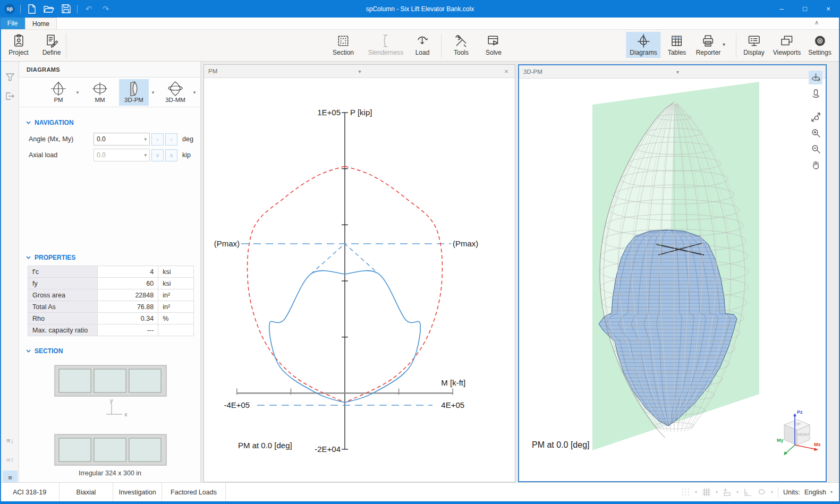  I want to click on minimize-button: –, so click(782, 8).